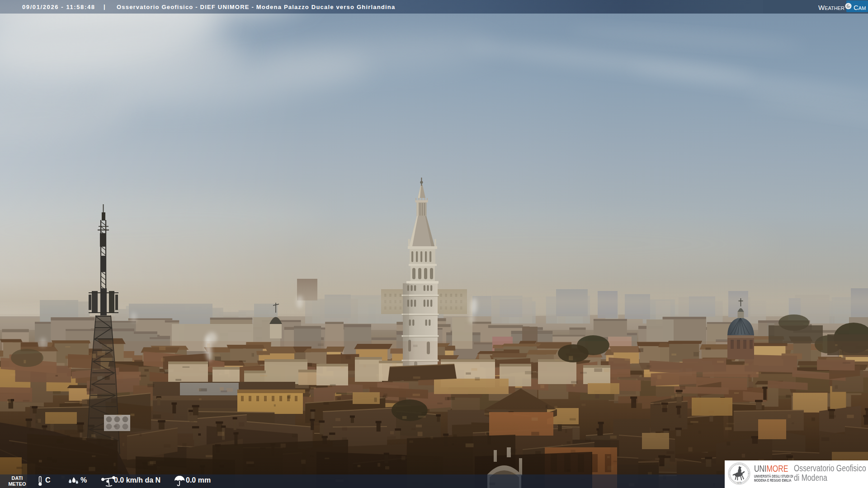  Describe the element at coordinates (739, 483) in the screenshot. I see `svg-text: 1175` at that location.